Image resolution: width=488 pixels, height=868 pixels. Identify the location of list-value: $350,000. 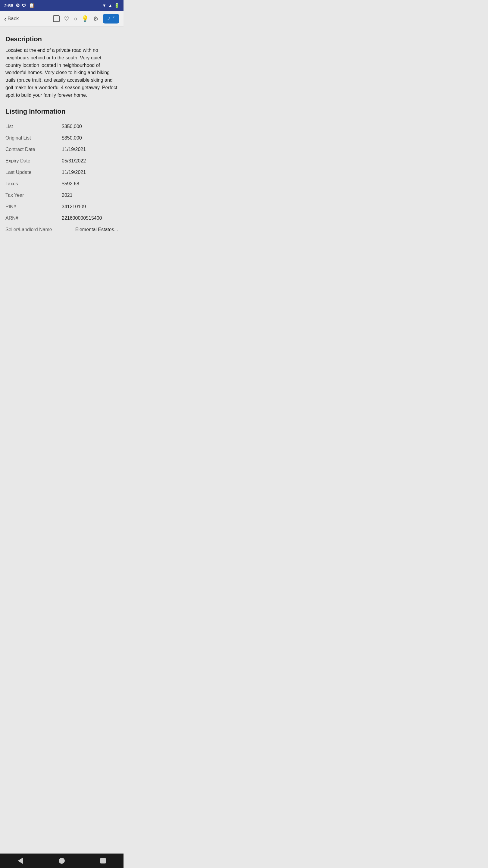
(90, 127).